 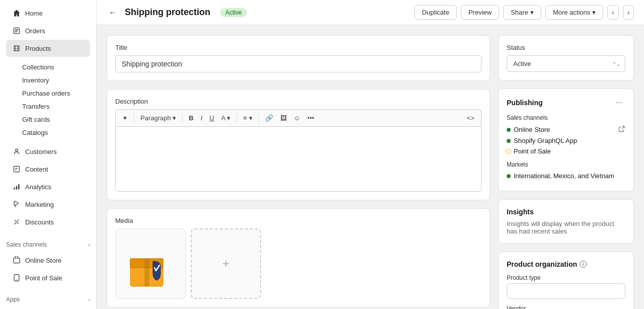 I want to click on market-dot-international, so click(x=509, y=176).